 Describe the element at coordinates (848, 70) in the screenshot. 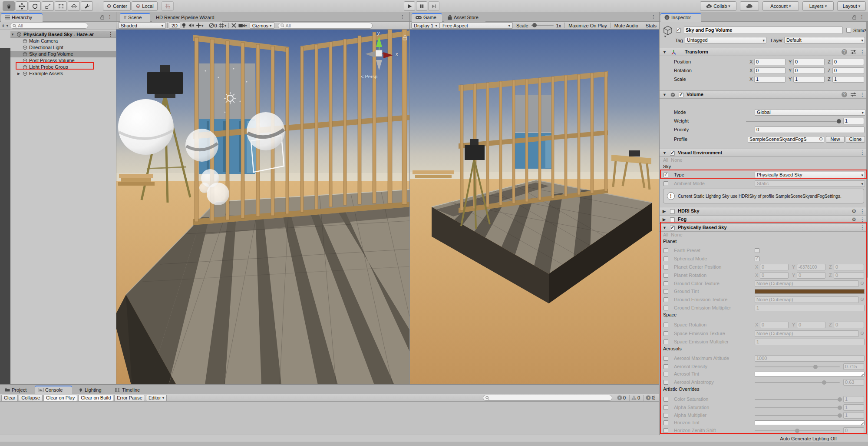

I see `rotation-z-field: 0` at that location.